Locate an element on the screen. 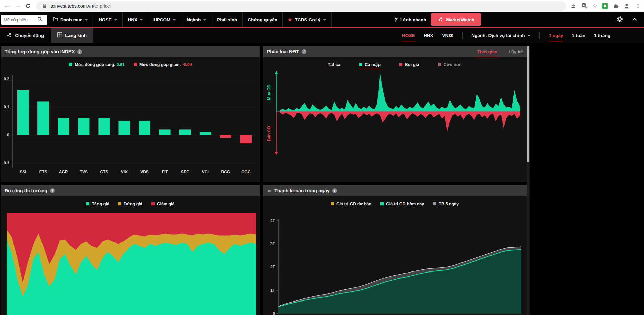 The image size is (644, 315). legend-item-advance: Tăng giá is located at coordinates (97, 204).